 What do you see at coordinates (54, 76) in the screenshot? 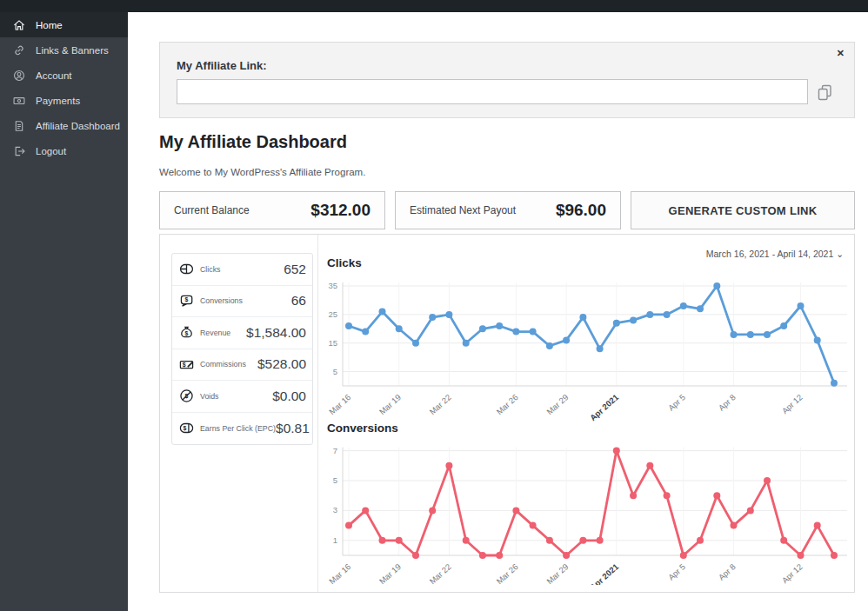
I see `sidebar-item-label: Account` at bounding box center [54, 76].